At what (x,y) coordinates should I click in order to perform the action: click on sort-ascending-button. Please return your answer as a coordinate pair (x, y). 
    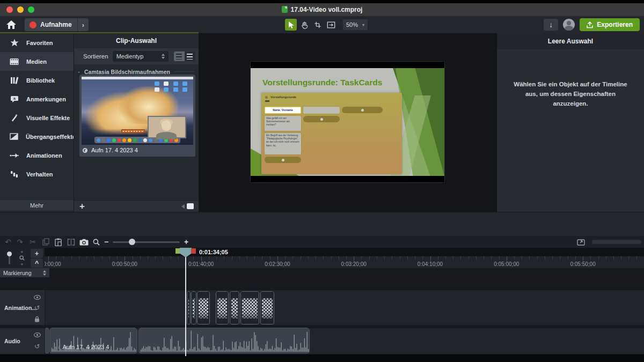
    Looking at the image, I should click on (179, 56).